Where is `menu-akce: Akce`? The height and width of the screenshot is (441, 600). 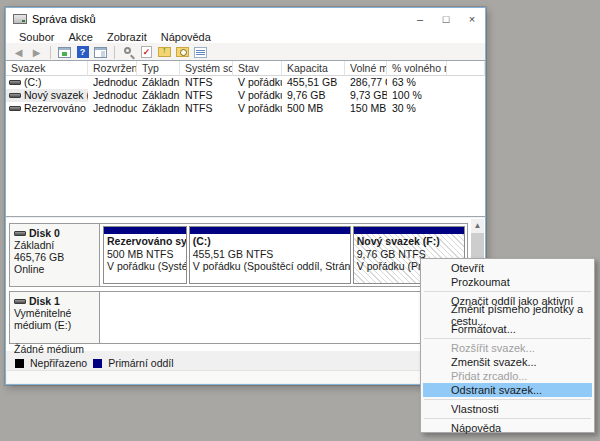
menu-akce: Akce is located at coordinates (80, 37).